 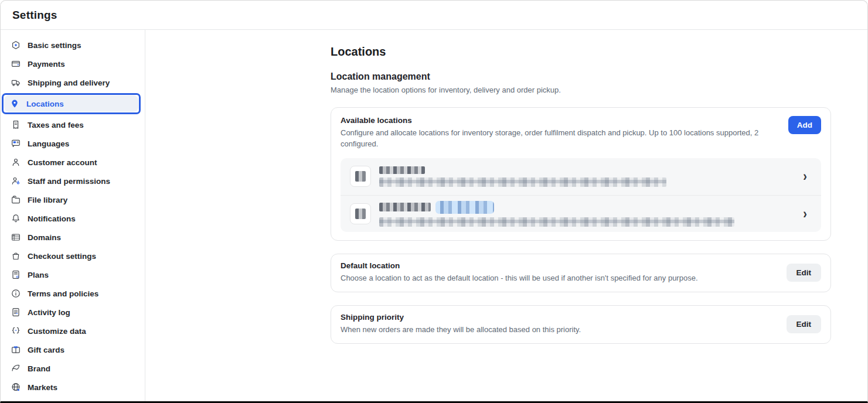 I want to click on sidebar-item-label: Brand, so click(x=39, y=369).